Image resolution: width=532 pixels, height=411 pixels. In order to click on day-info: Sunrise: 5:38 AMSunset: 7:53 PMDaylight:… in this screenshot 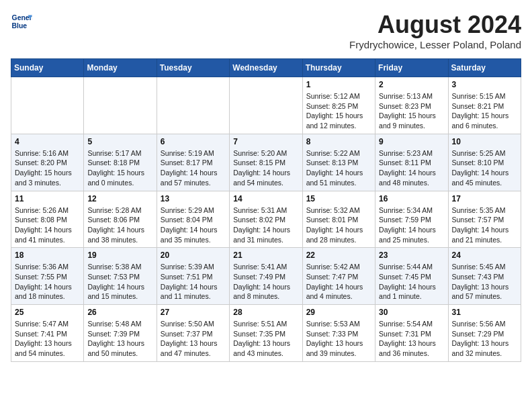, I will do `click(120, 282)`.